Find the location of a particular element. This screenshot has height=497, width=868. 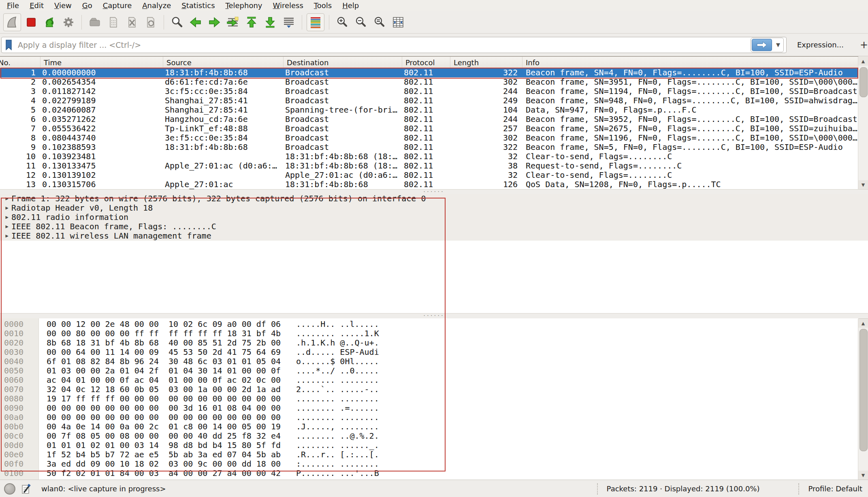

reload-capture-button is located at coordinates (151, 22).